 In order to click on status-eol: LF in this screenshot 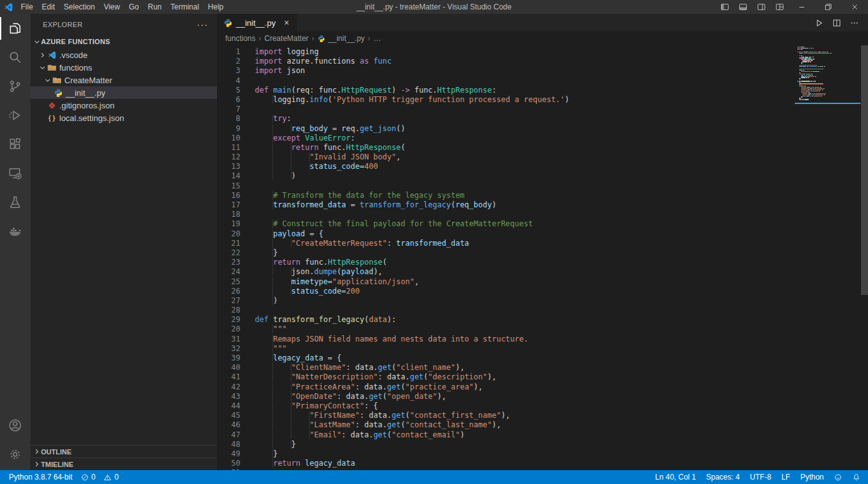, I will do `click(786, 477)`.